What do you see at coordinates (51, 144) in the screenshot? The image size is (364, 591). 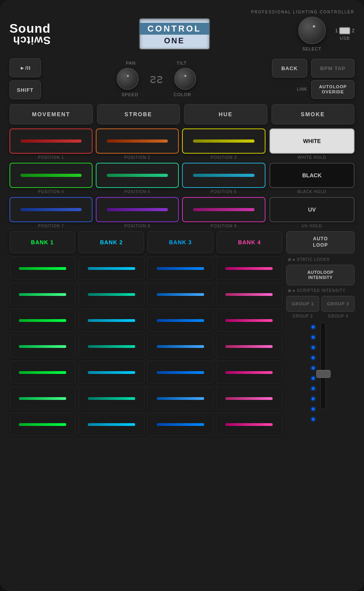 I see `position-1-container: POSITION 1` at bounding box center [51, 144].